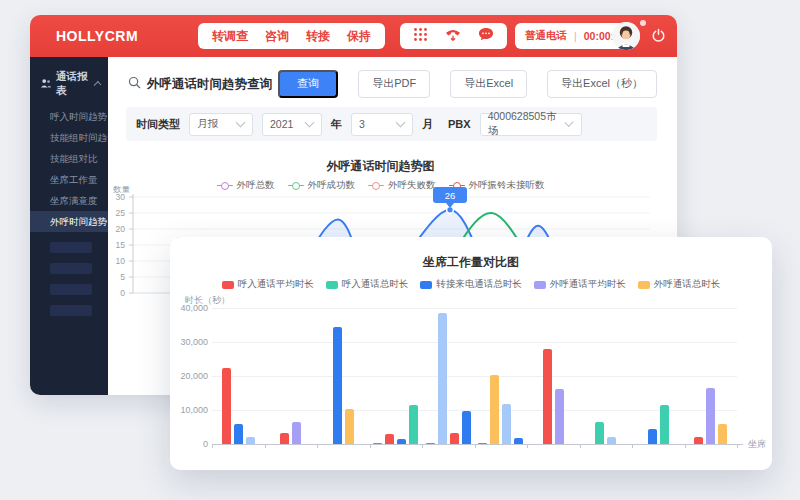  Describe the element at coordinates (69, 138) in the screenshot. I see `sidebar-item: 技能组时间趋势` at that location.